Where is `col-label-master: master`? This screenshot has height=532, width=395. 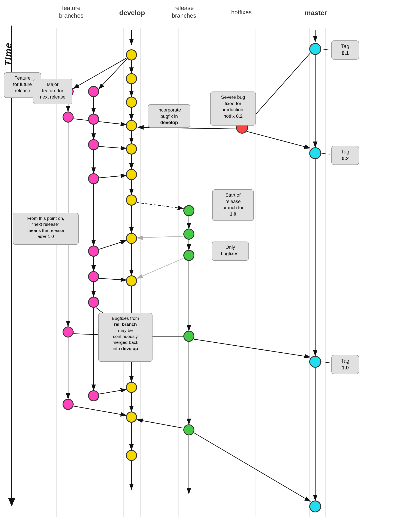 col-label-master: master is located at coordinates (316, 13).